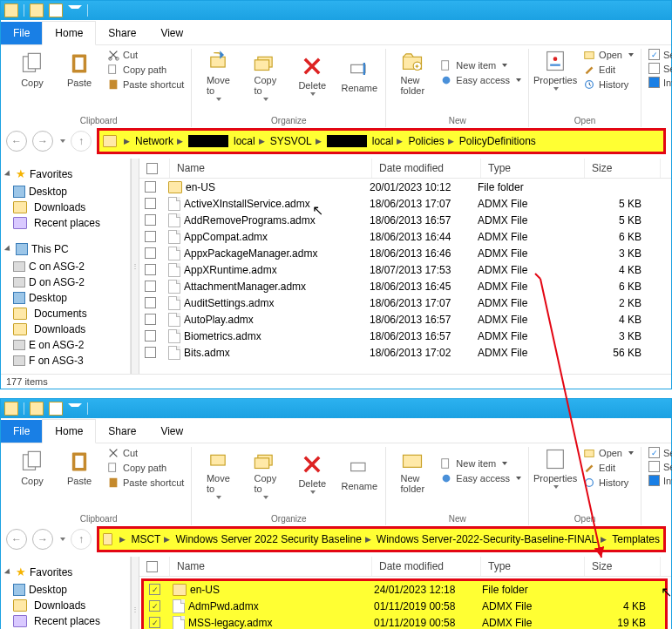  I want to click on breadcrumb-item: Templates, so click(636, 539).